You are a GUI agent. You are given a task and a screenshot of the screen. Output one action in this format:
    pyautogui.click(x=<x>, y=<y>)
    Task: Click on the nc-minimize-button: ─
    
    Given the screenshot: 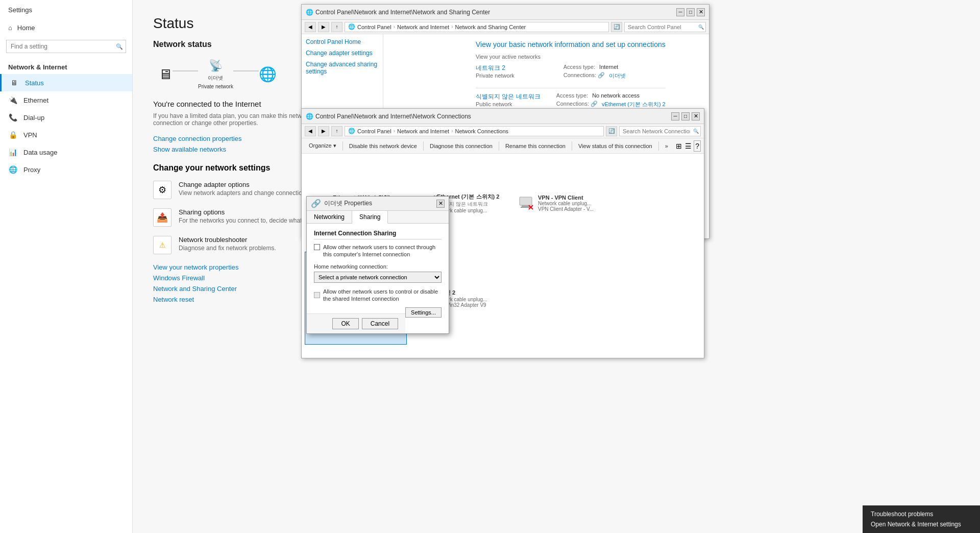 What is the action you would take?
    pyautogui.click(x=675, y=116)
    